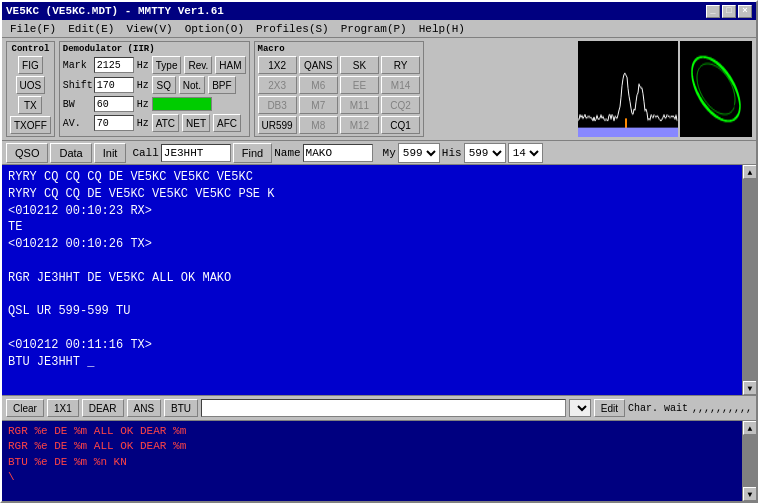 The width and height of the screenshot is (758, 503). What do you see at coordinates (154, 49) in the screenshot?
I see `demod-label: Demodulator (IIR)` at bounding box center [154, 49].